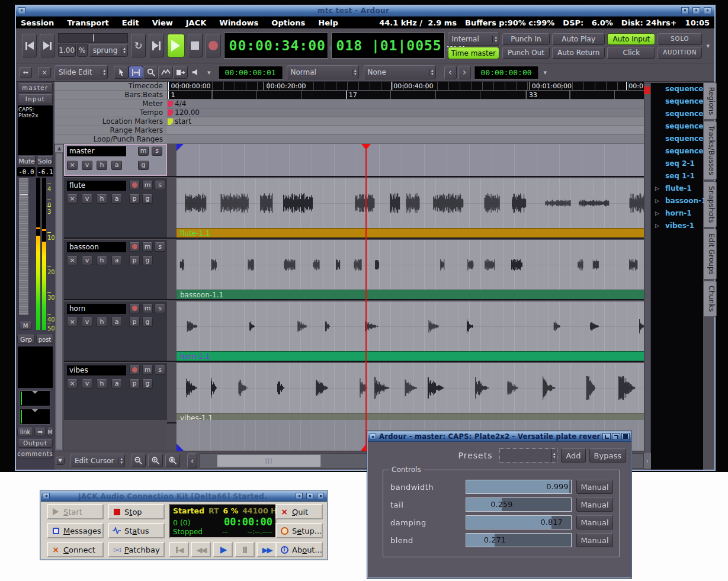 This screenshot has width=728, height=581. What do you see at coordinates (677, 163) in the screenshot?
I see `list-item: seq 2-1` at bounding box center [677, 163].